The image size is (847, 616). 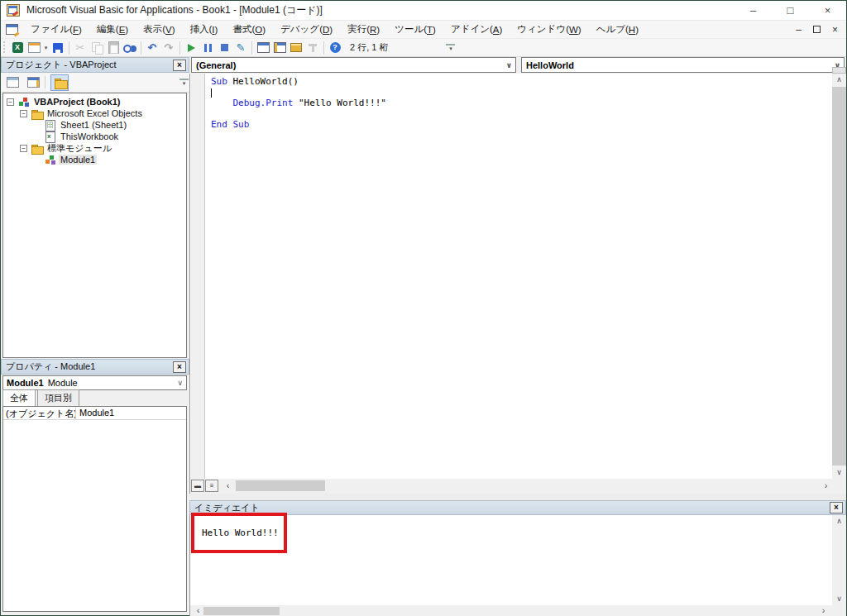 What do you see at coordinates (94, 399) in the screenshot?
I see `properties-tabs: 全体 項目別` at bounding box center [94, 399].